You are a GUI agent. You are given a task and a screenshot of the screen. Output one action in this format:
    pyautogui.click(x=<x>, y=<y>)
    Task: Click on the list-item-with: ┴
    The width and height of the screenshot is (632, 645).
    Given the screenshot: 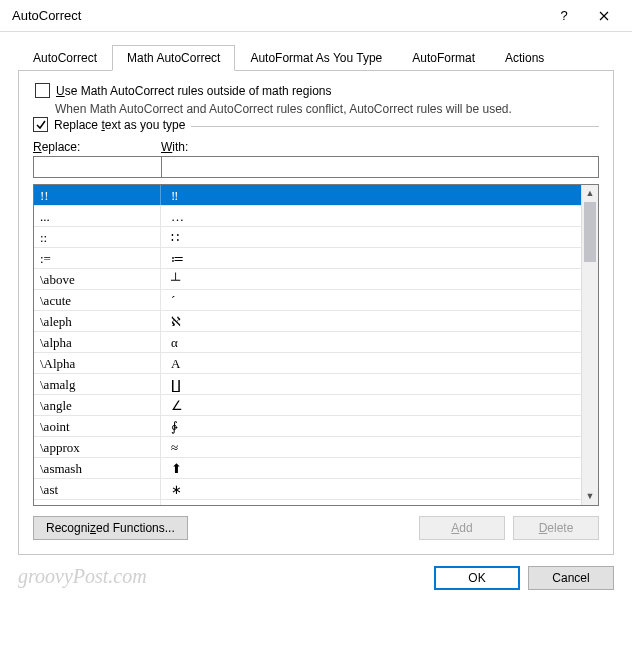 What is the action you would take?
    pyautogui.click(x=371, y=279)
    